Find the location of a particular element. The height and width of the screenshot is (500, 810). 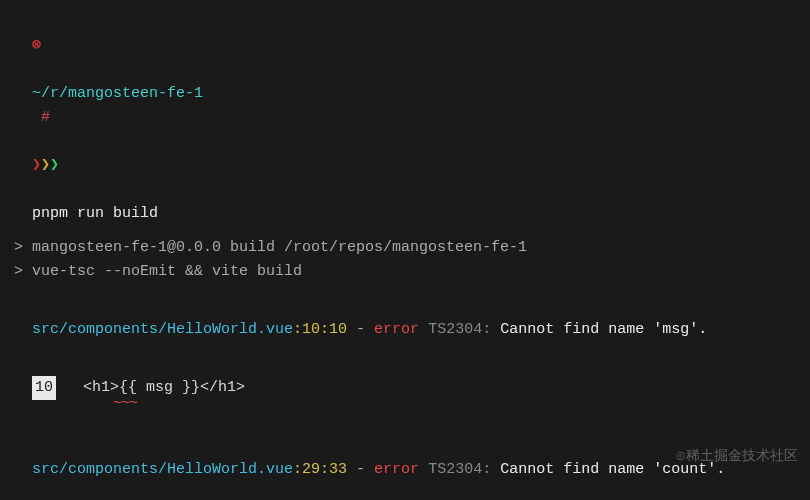

code-snippet: <h1>{{ msg }}</h1> is located at coordinates (164, 388).